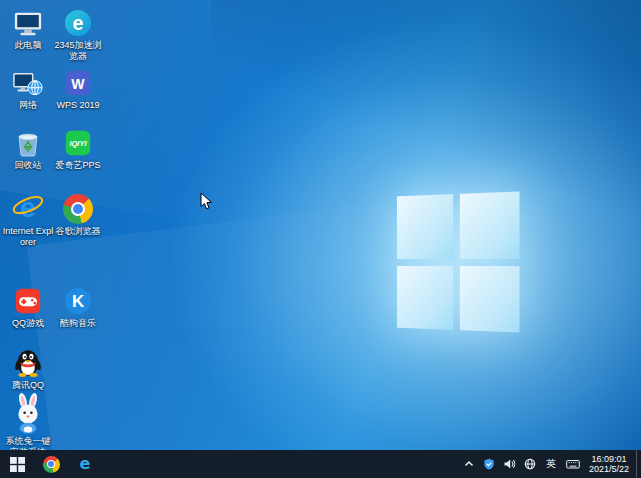 The width and height of the screenshot is (641, 478). I want to click on desktop-icon-label: 系统兔一键安装系统, so click(28, 443).